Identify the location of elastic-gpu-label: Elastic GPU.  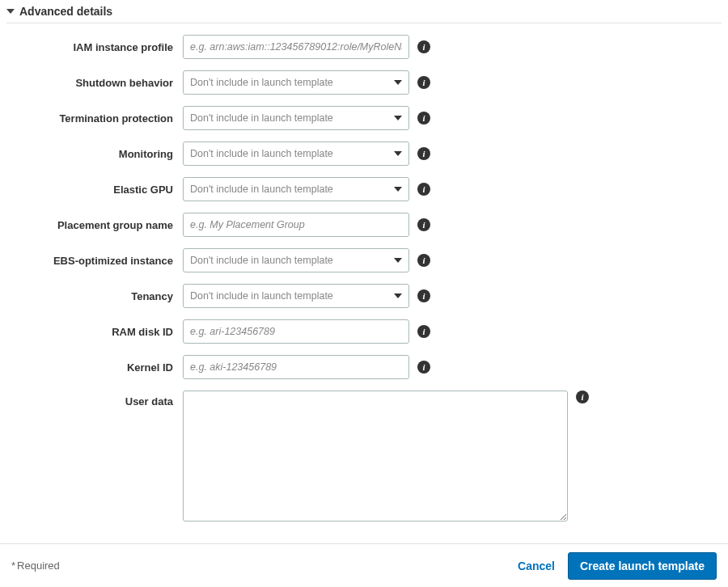
(95, 189).